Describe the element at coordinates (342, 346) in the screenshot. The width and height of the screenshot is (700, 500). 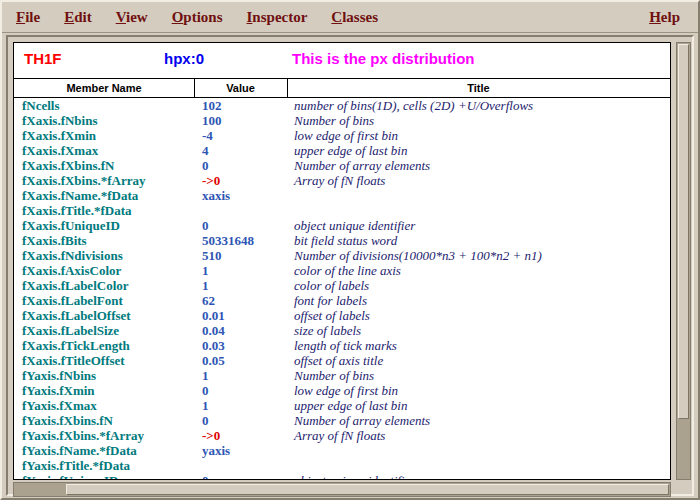
I see `table-row: fXaxis.fTickLength0.03length of tick mar…` at that location.